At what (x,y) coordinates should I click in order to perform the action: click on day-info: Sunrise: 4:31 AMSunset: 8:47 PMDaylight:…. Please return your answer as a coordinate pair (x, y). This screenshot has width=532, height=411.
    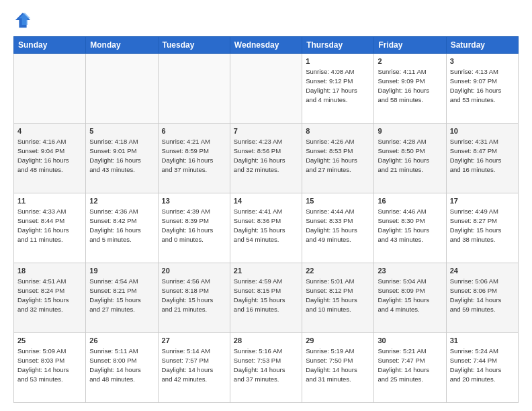
    Looking at the image, I should click on (482, 156).